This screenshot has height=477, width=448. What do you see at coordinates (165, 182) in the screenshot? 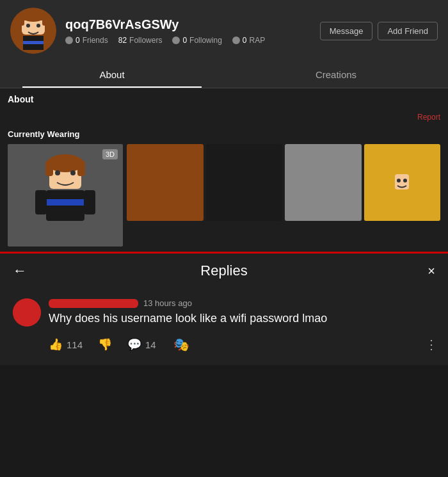
I see `item-hair` at bounding box center [165, 182].